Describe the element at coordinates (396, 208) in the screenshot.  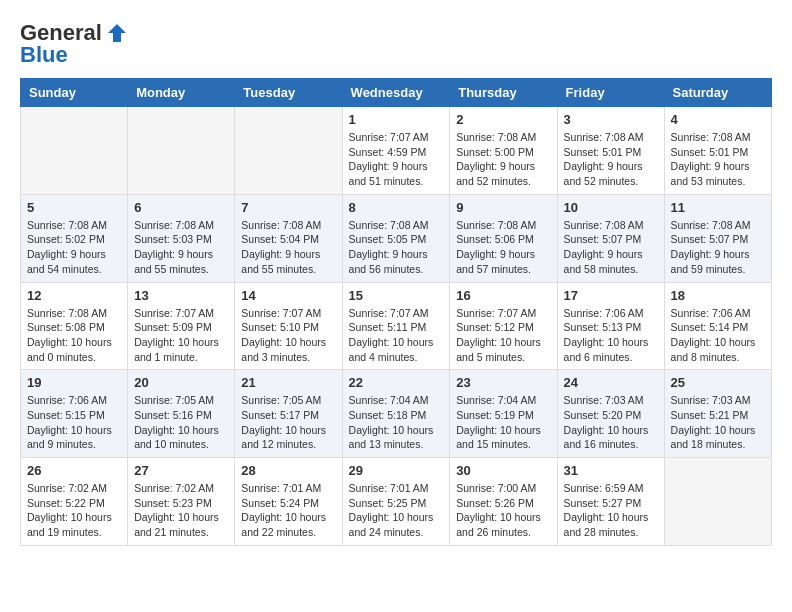
I see `day-number: 8` at that location.